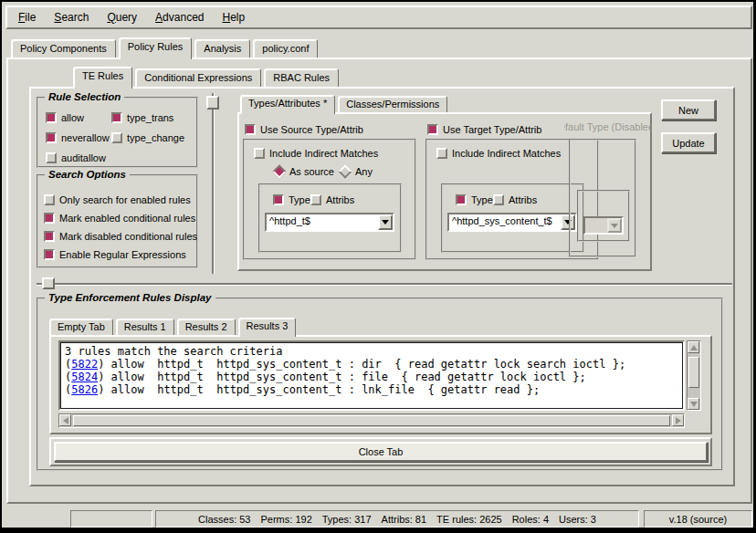 This screenshot has height=533, width=756. What do you see at coordinates (128, 218) in the screenshot?
I see `checkbox-label: Mark enabled conditional rules` at bounding box center [128, 218].